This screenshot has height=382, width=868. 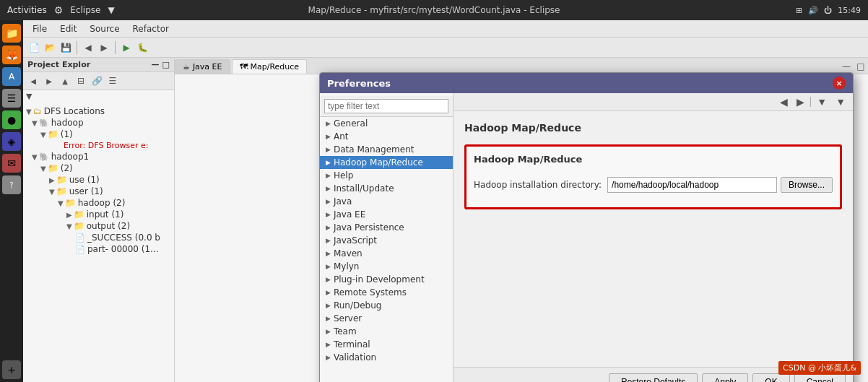 What do you see at coordinates (446, 48) in the screenshot?
I see `eclipse-toolbar: 📄 📂 💾 ◀ ▶ ▶ 🐛` at bounding box center [446, 48].